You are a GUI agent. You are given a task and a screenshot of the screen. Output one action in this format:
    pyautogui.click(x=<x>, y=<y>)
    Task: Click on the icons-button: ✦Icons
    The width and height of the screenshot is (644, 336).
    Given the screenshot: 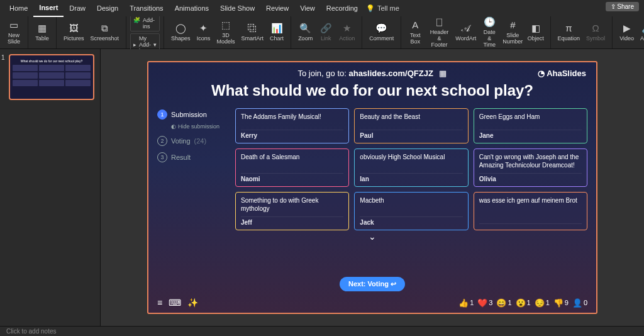 What is the action you would take?
    pyautogui.click(x=204, y=33)
    